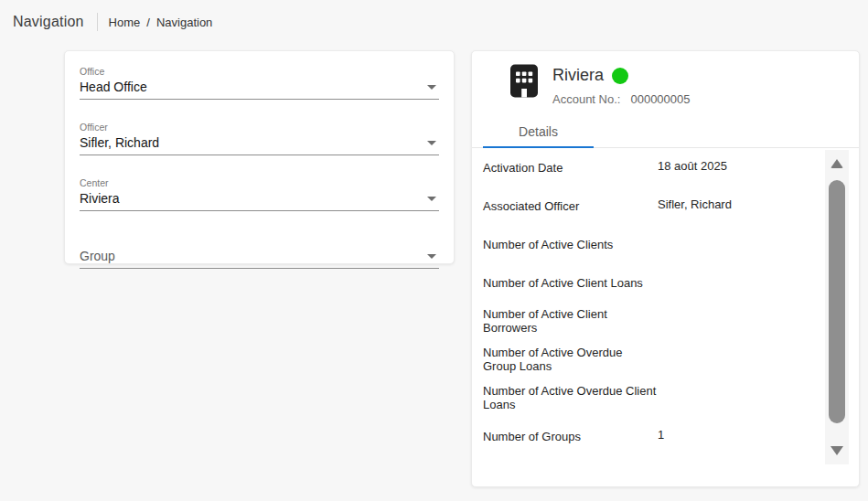 Image resolution: width=868 pixels, height=501 pixels. Describe the element at coordinates (671, 282) in the screenshot. I see `detail-row: Number of Active Client Loans` at that location.